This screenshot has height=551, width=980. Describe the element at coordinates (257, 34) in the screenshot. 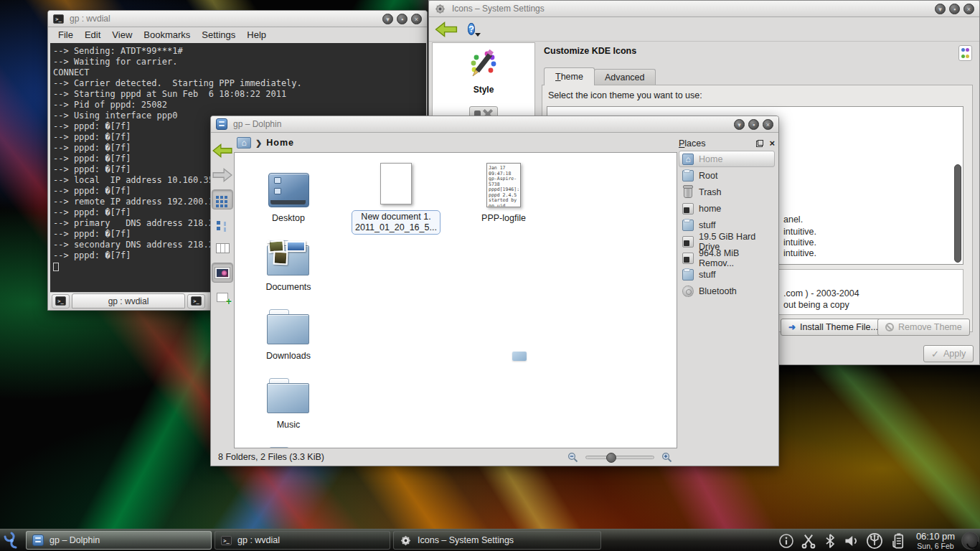

I see `menu-item: Help` at that location.